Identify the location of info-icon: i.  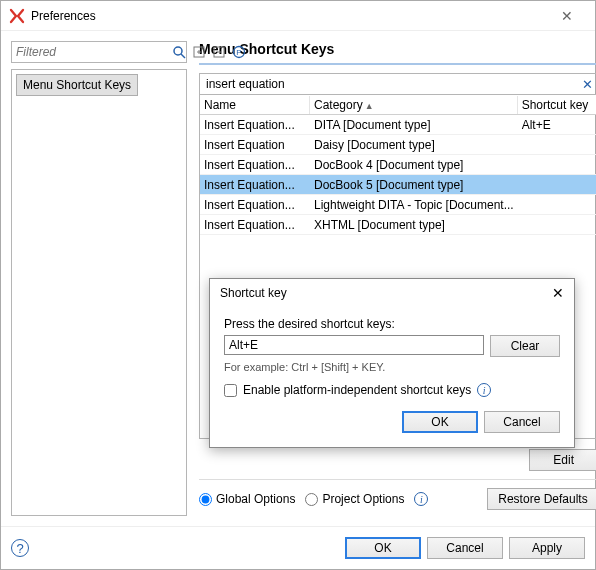
(421, 499).